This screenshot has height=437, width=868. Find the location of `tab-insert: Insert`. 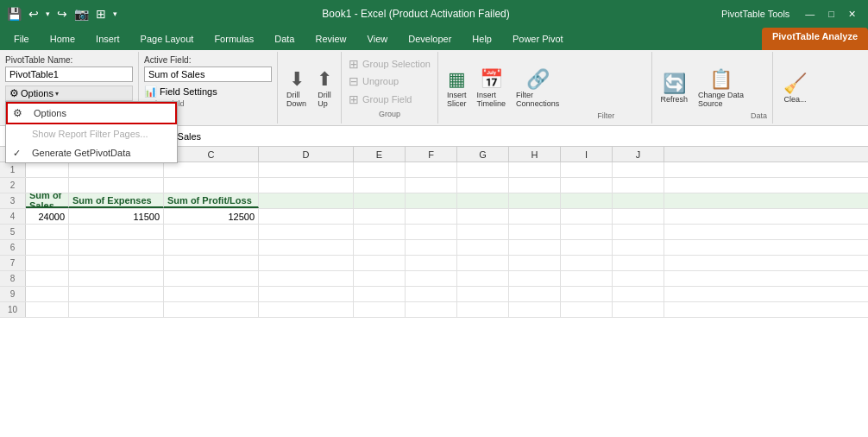

tab-insert: Insert is located at coordinates (108, 39).